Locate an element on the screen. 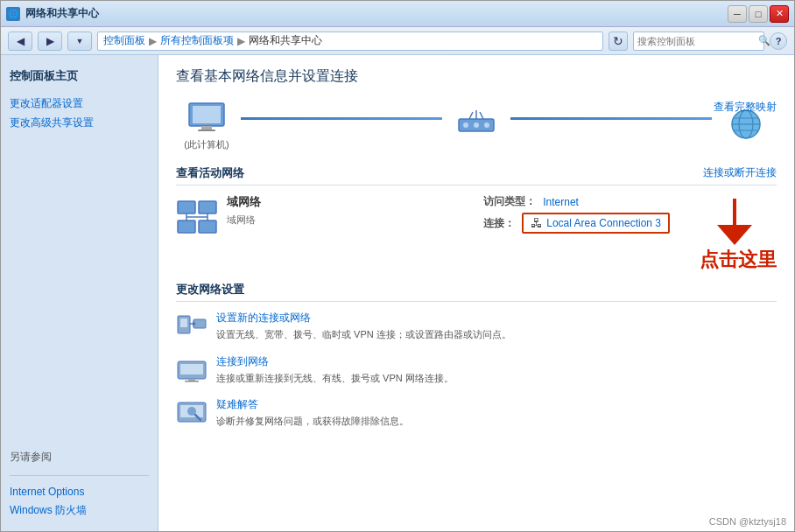  help-button: ? is located at coordinates (778, 41).